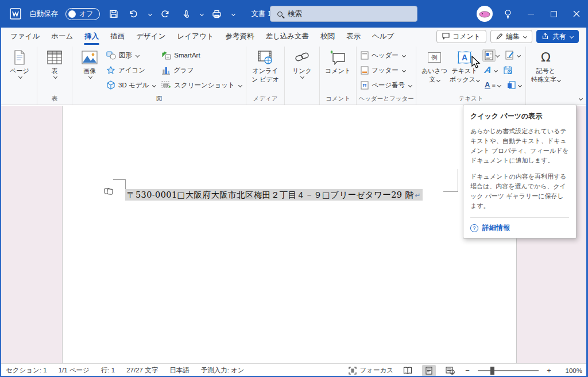 The height and width of the screenshot is (377, 588). What do you see at coordinates (487, 85) in the screenshot?
I see `drop-cap-icon: A` at bounding box center [487, 85].